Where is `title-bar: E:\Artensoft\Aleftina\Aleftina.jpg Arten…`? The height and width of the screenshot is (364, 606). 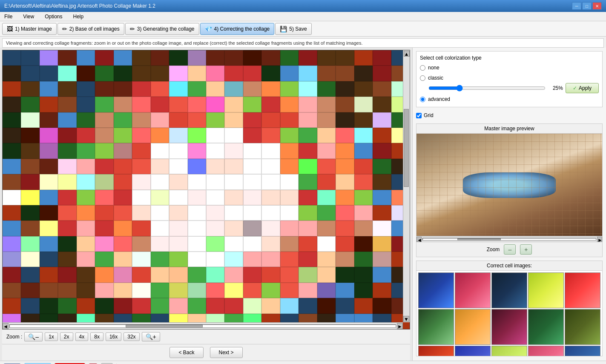 title-bar: E:\Artensoft\Aleftina\Aleftina.jpg Arten… is located at coordinates (303, 6).